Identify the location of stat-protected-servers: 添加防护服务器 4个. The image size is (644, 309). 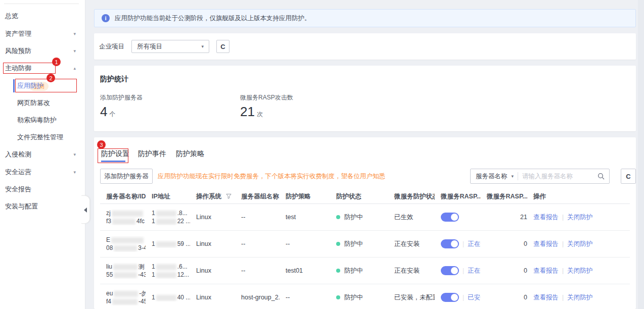
(121, 107).